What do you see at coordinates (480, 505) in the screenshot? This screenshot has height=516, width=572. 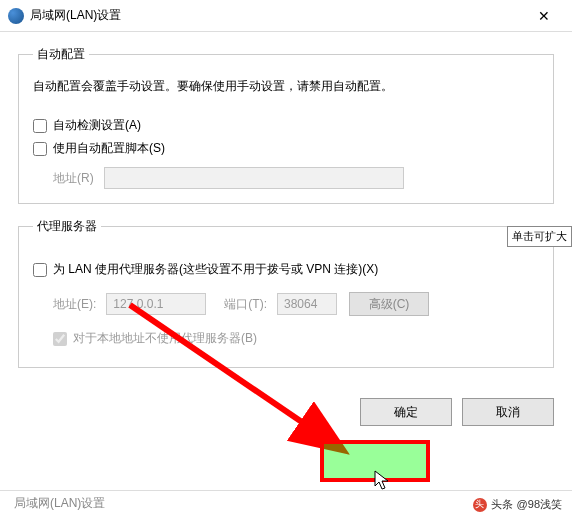 I see `toutiao-icon: 头` at bounding box center [480, 505].